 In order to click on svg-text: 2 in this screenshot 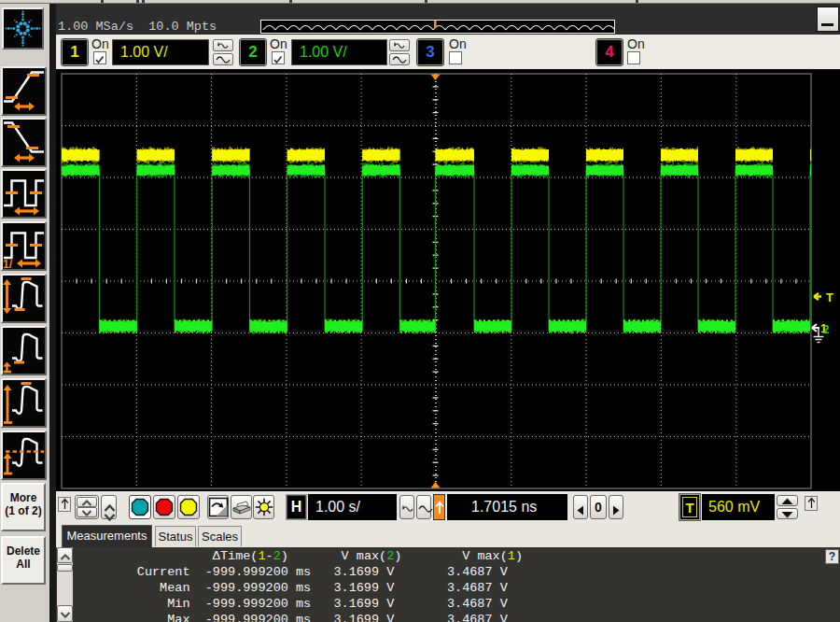, I will do `click(827, 330)`.